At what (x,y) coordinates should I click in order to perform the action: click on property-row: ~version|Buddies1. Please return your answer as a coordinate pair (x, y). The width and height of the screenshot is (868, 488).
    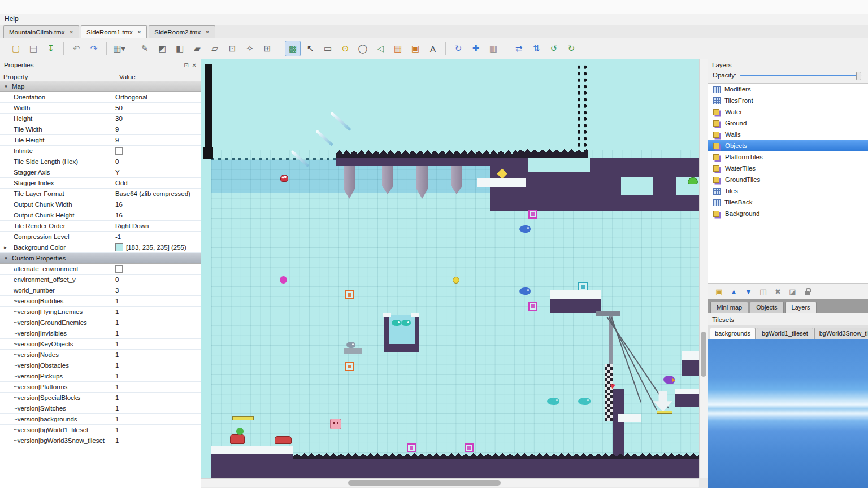
    Looking at the image, I should click on (101, 302).